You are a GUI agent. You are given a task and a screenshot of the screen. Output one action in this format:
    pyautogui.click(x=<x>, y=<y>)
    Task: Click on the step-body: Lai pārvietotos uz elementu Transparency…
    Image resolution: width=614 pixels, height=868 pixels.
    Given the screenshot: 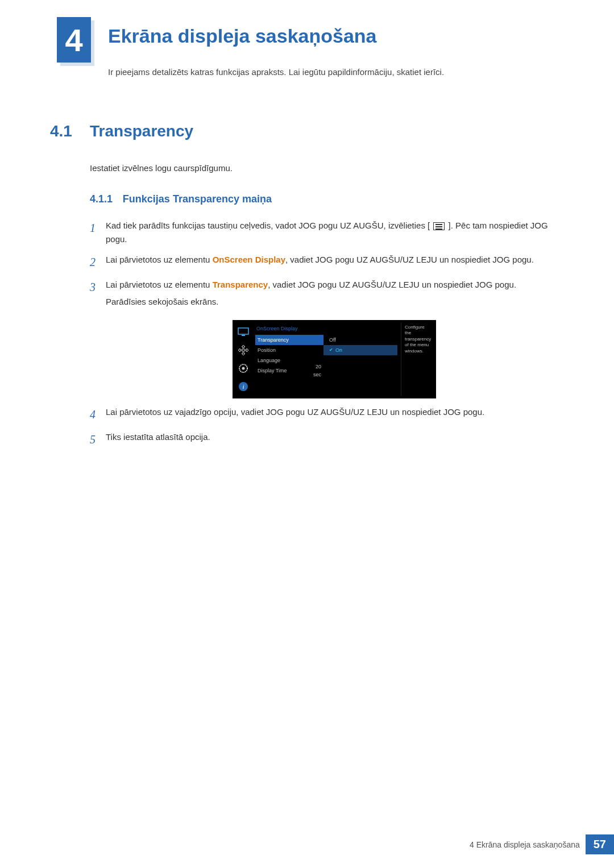 What is the action you would take?
    pyautogui.click(x=334, y=338)
    